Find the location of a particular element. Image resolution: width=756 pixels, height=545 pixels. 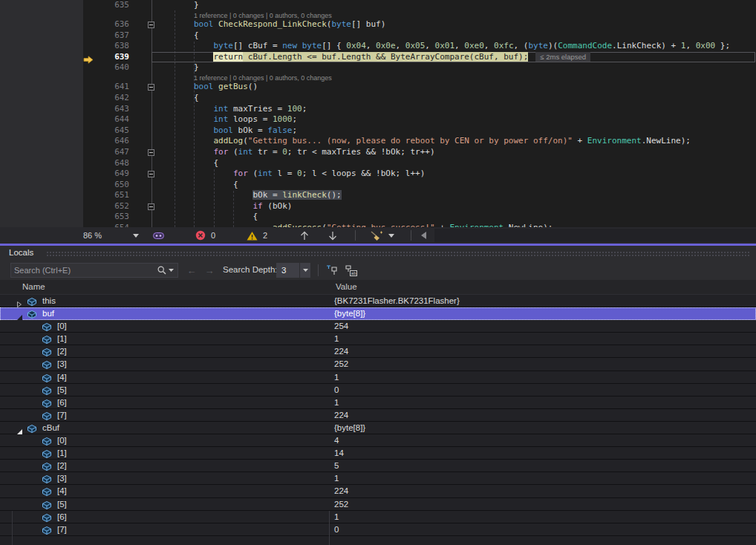

tree-expander is located at coordinates (19, 317).